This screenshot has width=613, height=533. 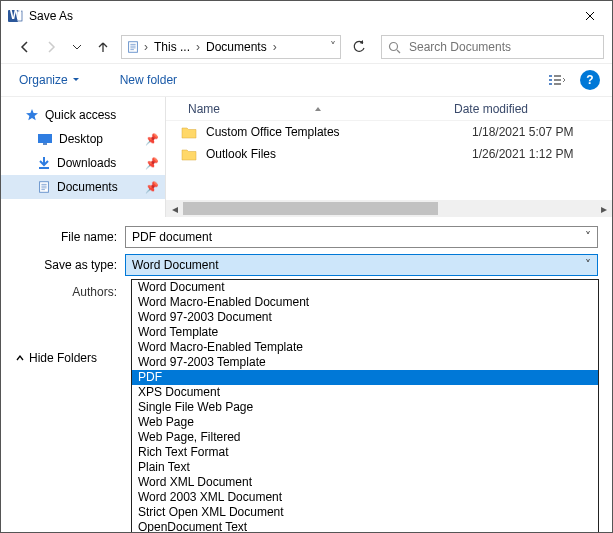 What do you see at coordinates (45, 139) in the screenshot?
I see `desktop-icon` at bounding box center [45, 139].